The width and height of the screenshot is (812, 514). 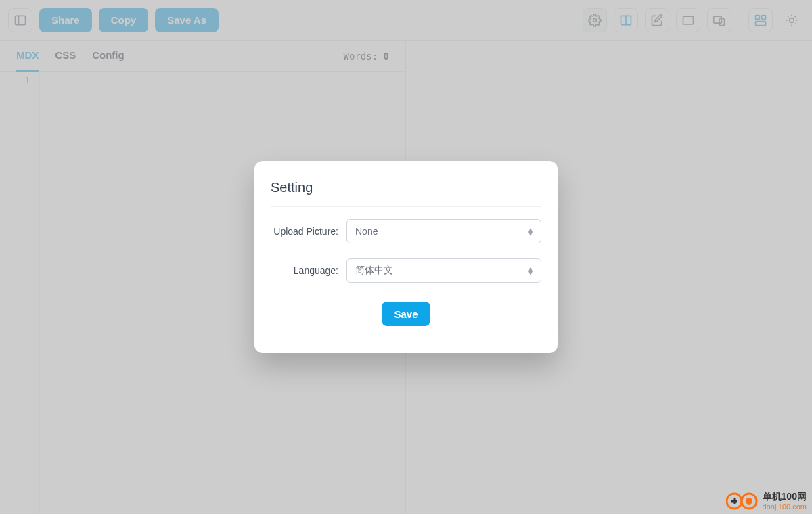 I want to click on language-row: Language: 简体中文 ▴▾, so click(x=406, y=271).